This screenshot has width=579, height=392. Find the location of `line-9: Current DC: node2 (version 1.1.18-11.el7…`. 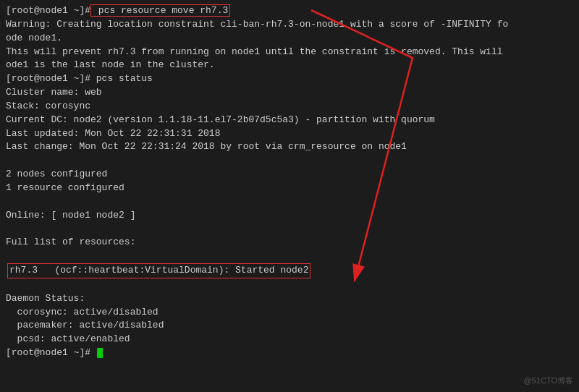

line-9: Current DC: node2 (version 1.1.18-11.el7… is located at coordinates (290, 120).